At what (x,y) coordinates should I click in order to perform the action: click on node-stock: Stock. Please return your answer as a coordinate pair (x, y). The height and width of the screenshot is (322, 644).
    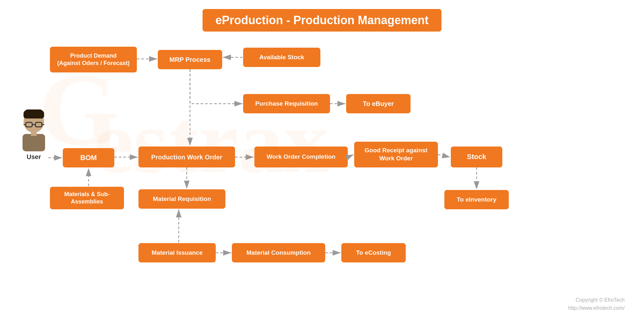
    Looking at the image, I should click on (477, 157).